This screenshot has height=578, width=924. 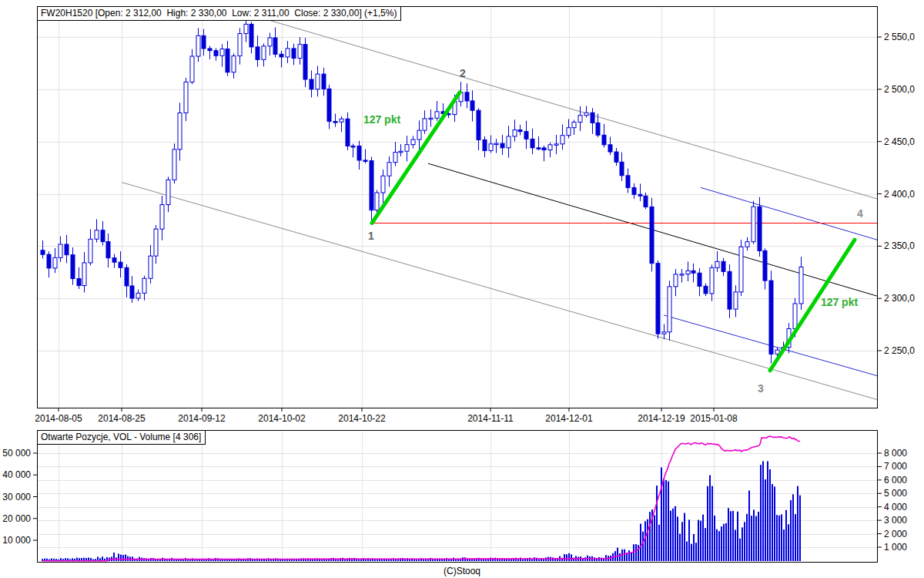 I want to click on volume-tick-label: 8 000, so click(x=896, y=453).